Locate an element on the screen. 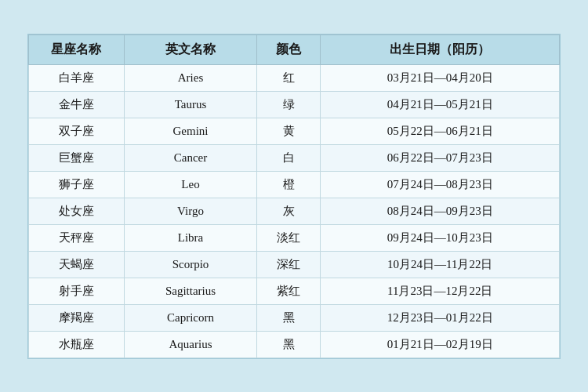 The width and height of the screenshot is (588, 392). header-date: 出生日期（阳历） is located at coordinates (441, 49).